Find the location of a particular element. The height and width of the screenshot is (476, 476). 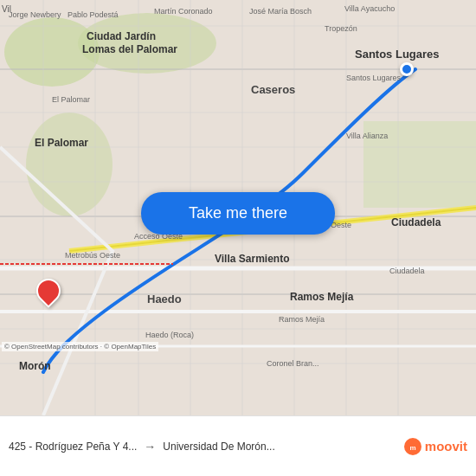

moovit-icon: m is located at coordinates (413, 447).